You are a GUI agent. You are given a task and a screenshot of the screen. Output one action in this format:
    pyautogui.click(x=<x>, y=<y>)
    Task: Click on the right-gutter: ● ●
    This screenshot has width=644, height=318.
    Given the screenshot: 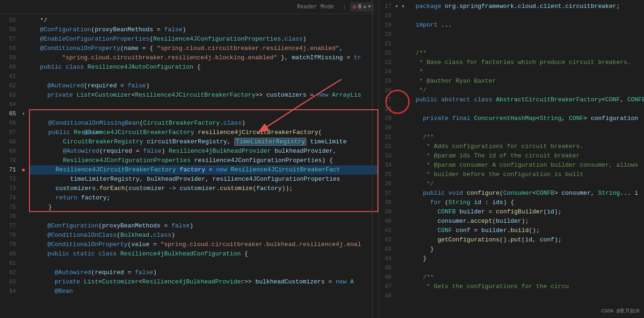 What is the action you would take?
    pyautogui.click(x=400, y=159)
    